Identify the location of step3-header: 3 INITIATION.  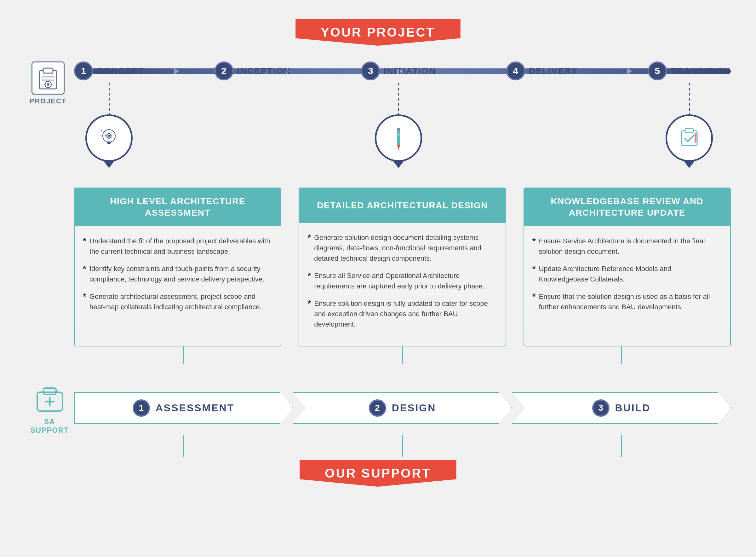
(399, 71).